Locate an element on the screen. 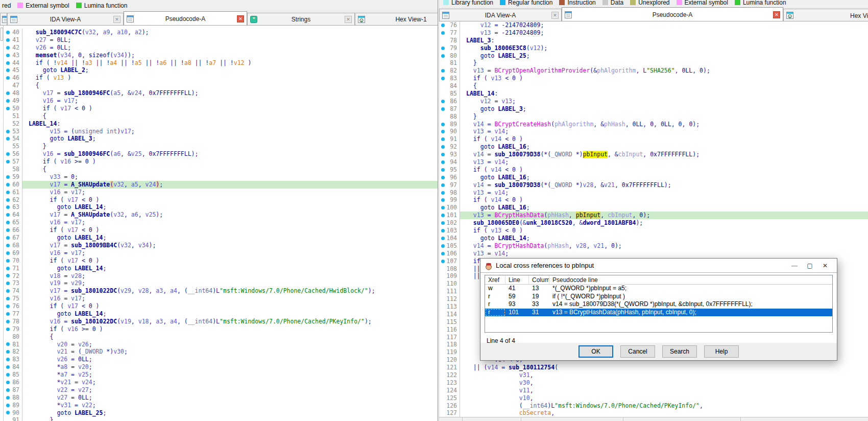 This screenshot has width=868, height=421. code-line: 81 v20 = v26; is located at coordinates (219, 344).